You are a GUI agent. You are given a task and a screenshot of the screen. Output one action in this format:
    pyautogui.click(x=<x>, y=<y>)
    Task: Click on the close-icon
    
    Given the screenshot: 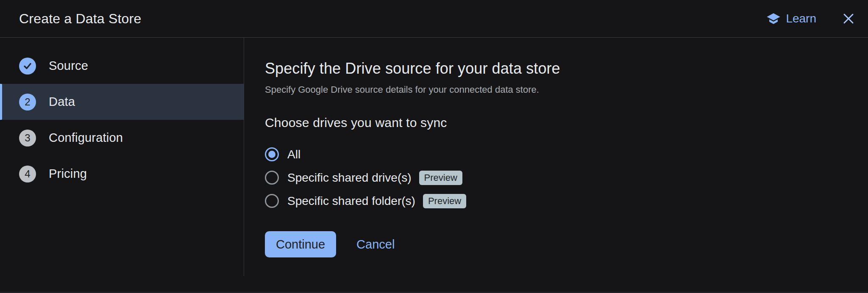 What is the action you would take?
    pyautogui.click(x=849, y=19)
    